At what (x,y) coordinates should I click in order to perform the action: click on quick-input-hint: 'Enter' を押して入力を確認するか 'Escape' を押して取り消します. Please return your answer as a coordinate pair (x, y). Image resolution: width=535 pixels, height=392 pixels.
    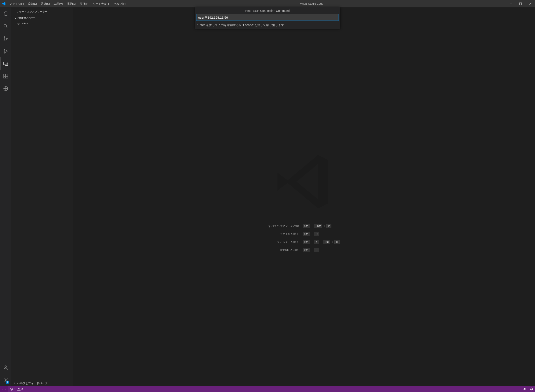
    Looking at the image, I should click on (268, 25).